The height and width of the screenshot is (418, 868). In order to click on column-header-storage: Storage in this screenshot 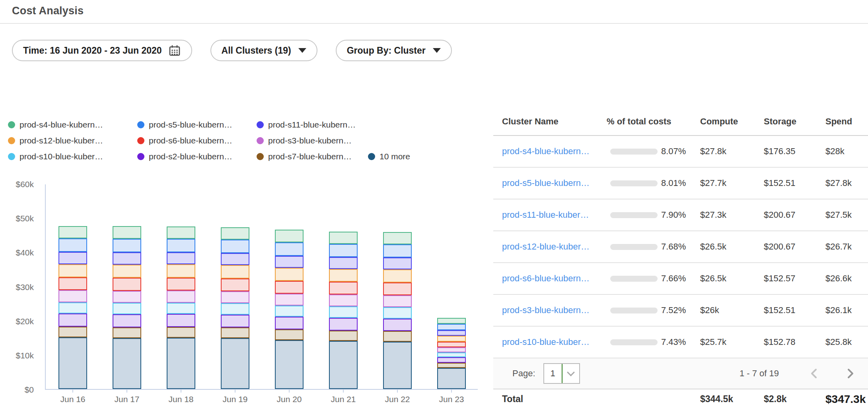, I will do `click(795, 122)`.